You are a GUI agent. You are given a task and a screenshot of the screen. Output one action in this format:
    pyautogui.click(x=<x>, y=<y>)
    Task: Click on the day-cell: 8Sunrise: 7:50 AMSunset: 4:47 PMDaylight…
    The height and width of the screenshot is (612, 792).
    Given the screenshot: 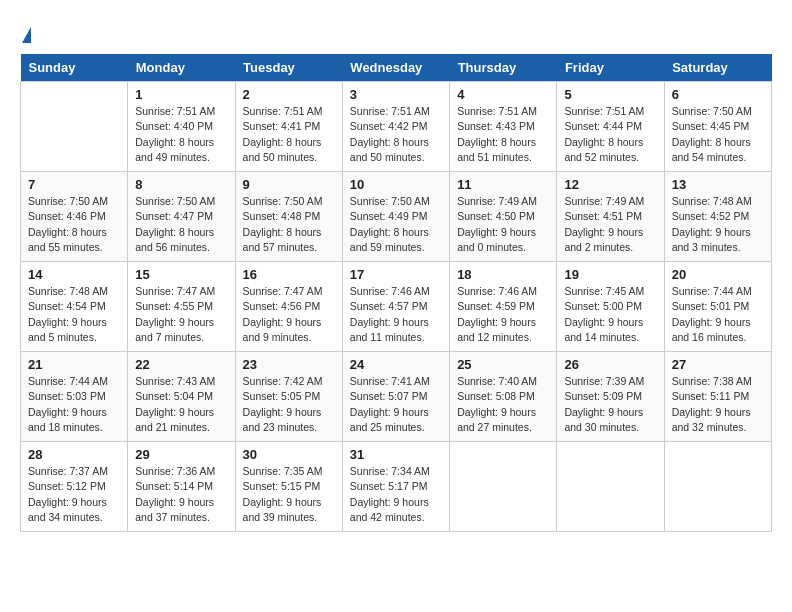 What is the action you would take?
    pyautogui.click(x=182, y=217)
    